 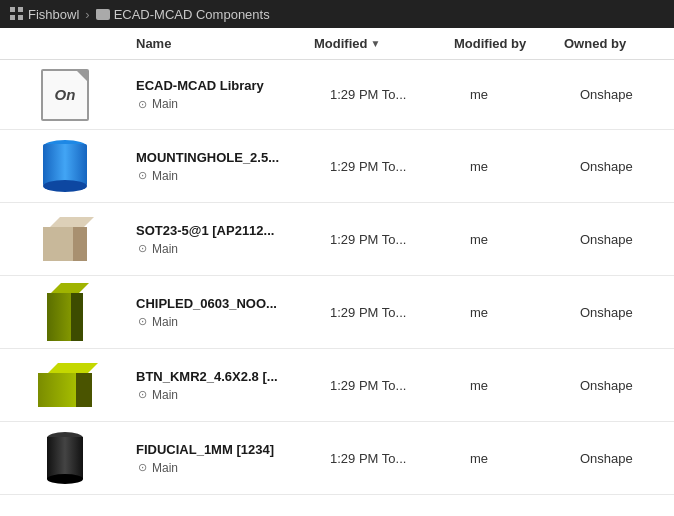 What do you see at coordinates (227, 166) in the screenshot?
I see `name-cell: MOUNTINGHOLE_2.5... ⊙ Main` at bounding box center [227, 166].